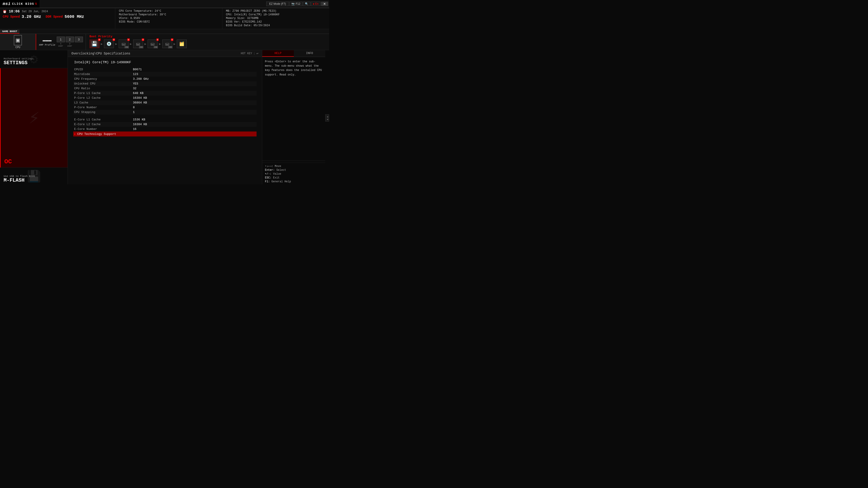 This screenshot has height=488, width=868. I want to click on spec-label: E-Core Number, so click(103, 129).